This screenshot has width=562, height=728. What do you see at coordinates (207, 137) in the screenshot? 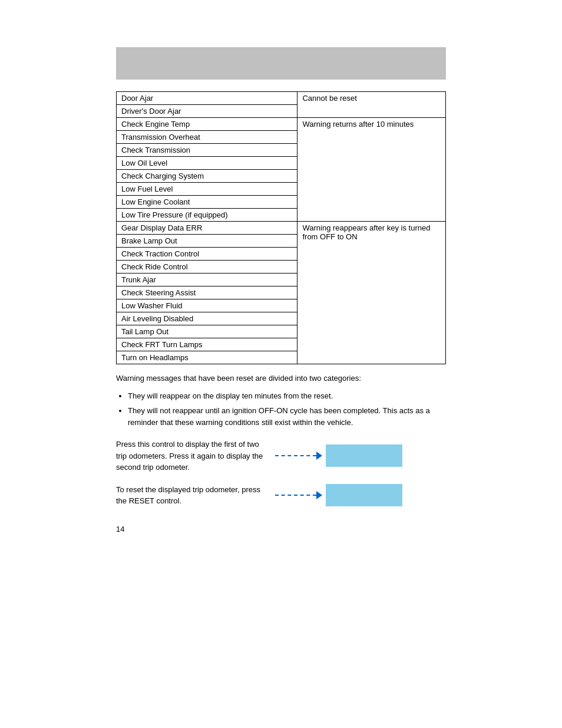
I see `warning-cell: Transmission Overheat` at bounding box center [207, 137].